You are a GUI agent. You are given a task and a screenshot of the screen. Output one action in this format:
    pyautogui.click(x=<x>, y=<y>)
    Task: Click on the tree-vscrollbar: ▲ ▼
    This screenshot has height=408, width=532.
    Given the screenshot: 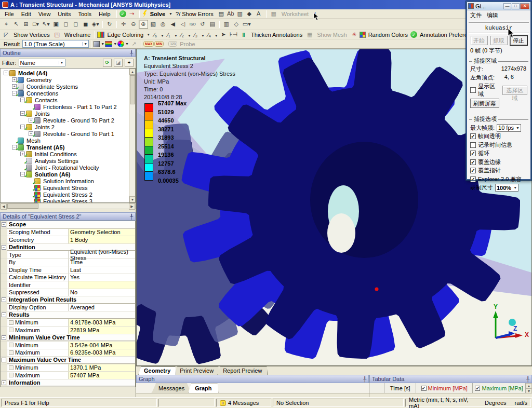 What is the action you would take?
    pyautogui.click(x=132, y=135)
    